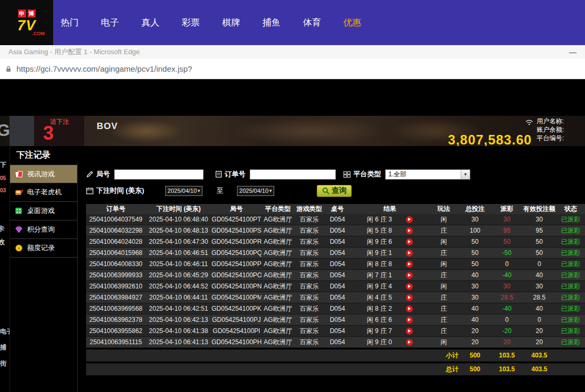 The image size is (585, 392). What do you see at coordinates (390, 287) in the screenshot?
I see `result-cell: 闲 9 庄 4` at bounding box center [390, 287].